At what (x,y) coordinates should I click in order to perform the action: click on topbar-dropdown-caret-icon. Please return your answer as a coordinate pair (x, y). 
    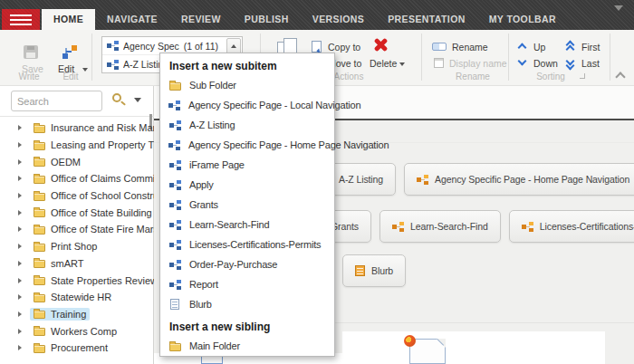
    Looking at the image, I should click on (619, 8).